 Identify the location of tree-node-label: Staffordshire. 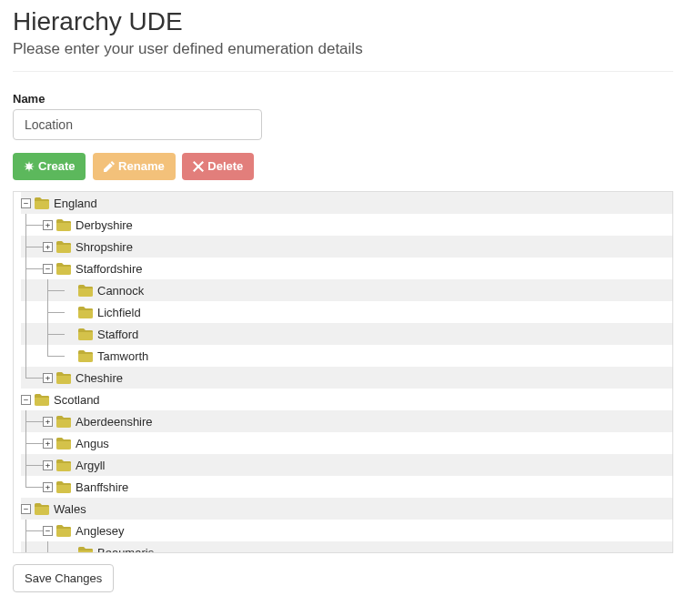
(109, 269).